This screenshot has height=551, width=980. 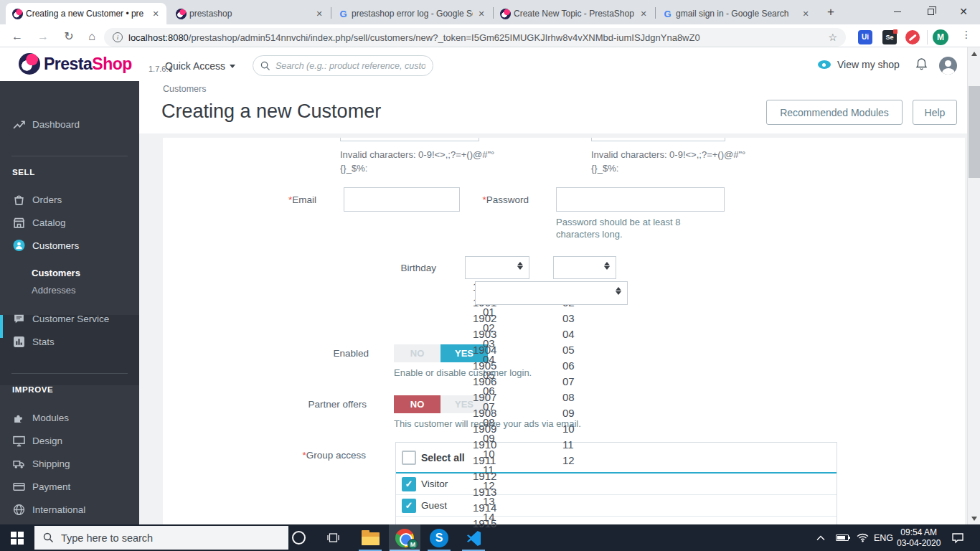 I want to click on extension-blocker-icon, so click(x=913, y=37).